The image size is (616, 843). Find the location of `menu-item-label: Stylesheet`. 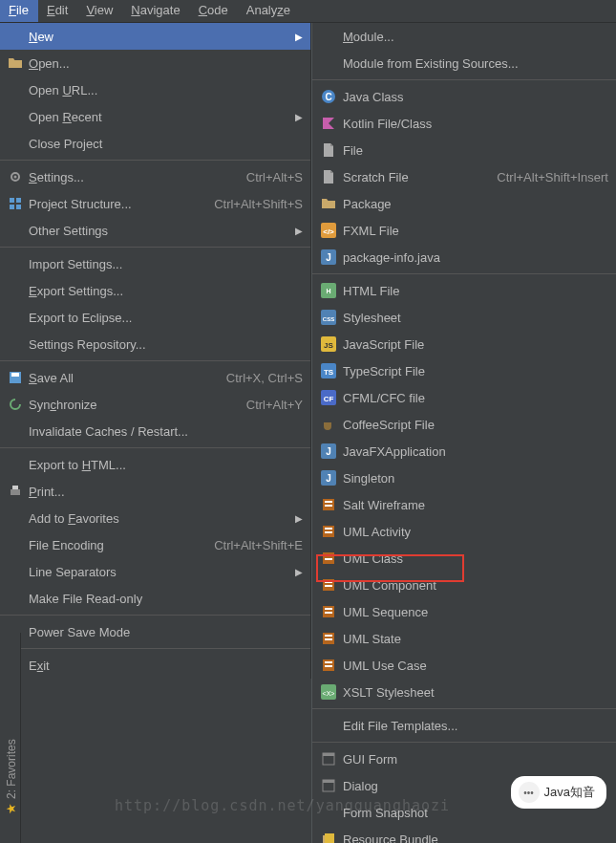

menu-item-label: Stylesheet is located at coordinates (476, 317).